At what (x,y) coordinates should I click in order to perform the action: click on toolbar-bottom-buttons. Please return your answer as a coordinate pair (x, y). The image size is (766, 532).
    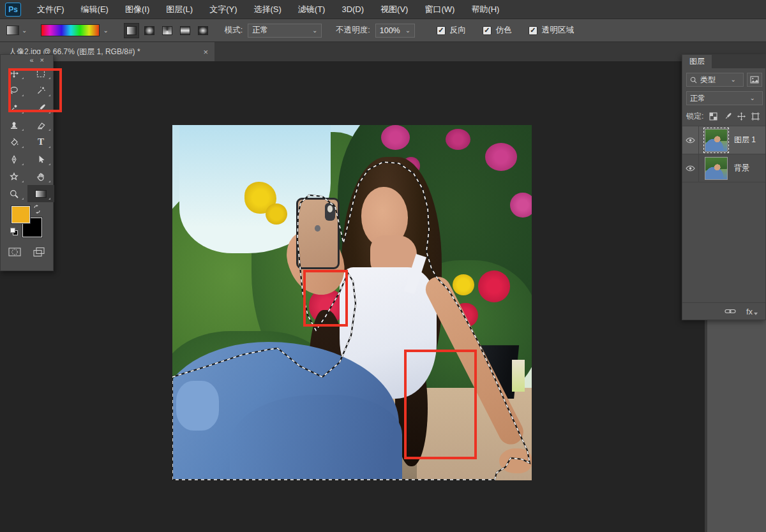
    Looking at the image, I should click on (27, 249).